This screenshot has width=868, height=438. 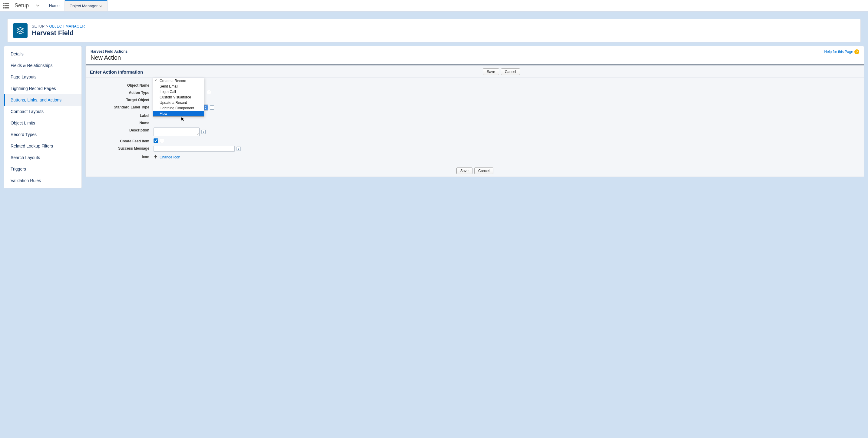 What do you see at coordinates (484, 171) in the screenshot?
I see `cancel-button-bottom: Cancel` at bounding box center [484, 171].